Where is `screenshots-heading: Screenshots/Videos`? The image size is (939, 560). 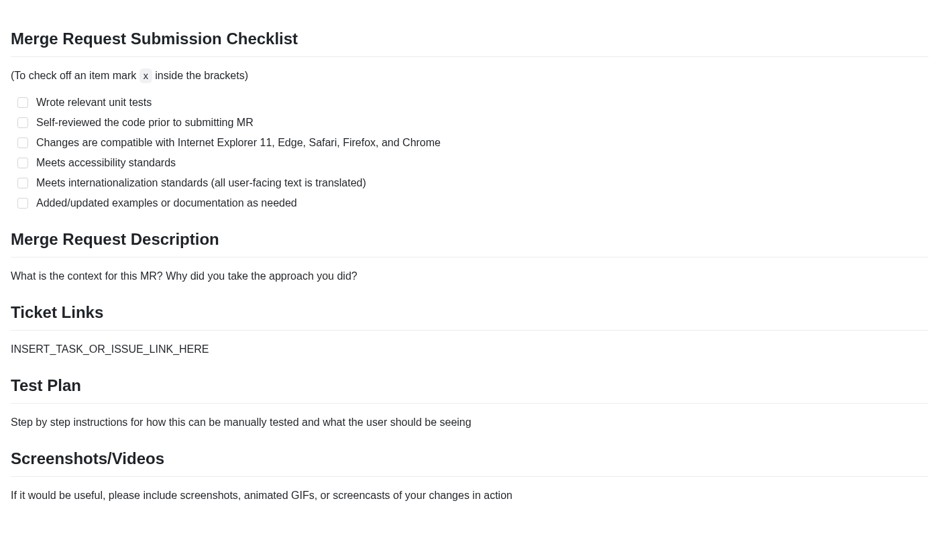 screenshots-heading: Screenshots/Videos is located at coordinates (470, 461).